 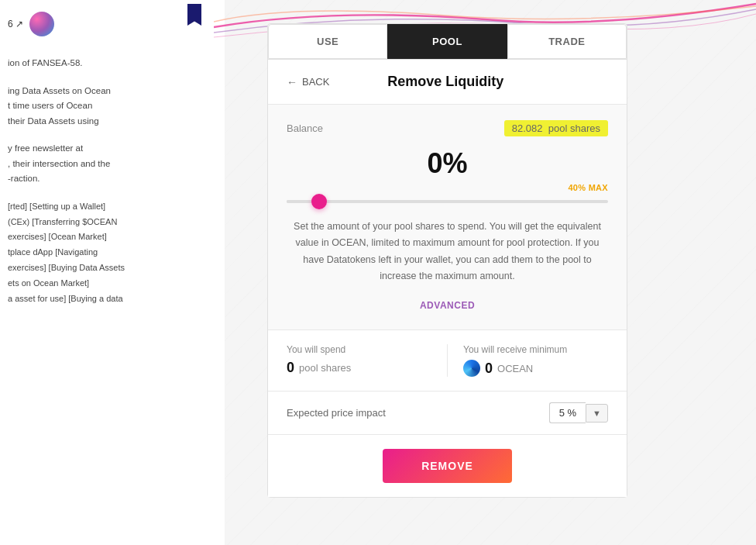 What do you see at coordinates (308, 82) in the screenshot?
I see `back-link: ← BACK` at bounding box center [308, 82].